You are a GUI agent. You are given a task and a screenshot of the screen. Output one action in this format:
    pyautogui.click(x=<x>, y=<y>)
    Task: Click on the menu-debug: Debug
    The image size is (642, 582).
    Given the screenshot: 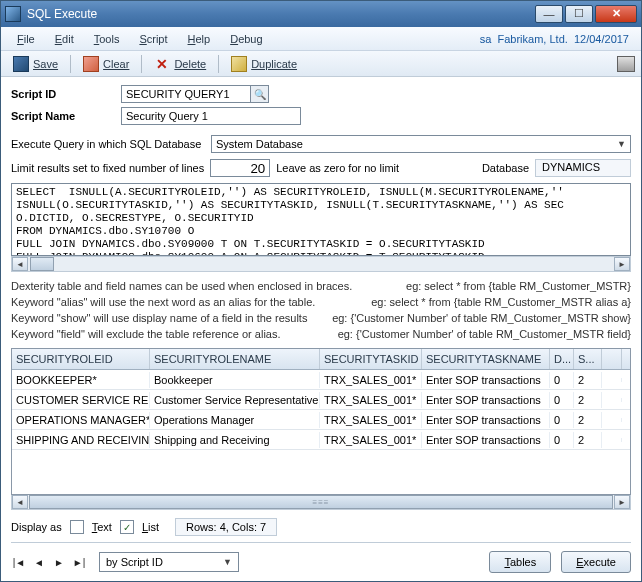 What is the action you would take?
    pyautogui.click(x=246, y=39)
    